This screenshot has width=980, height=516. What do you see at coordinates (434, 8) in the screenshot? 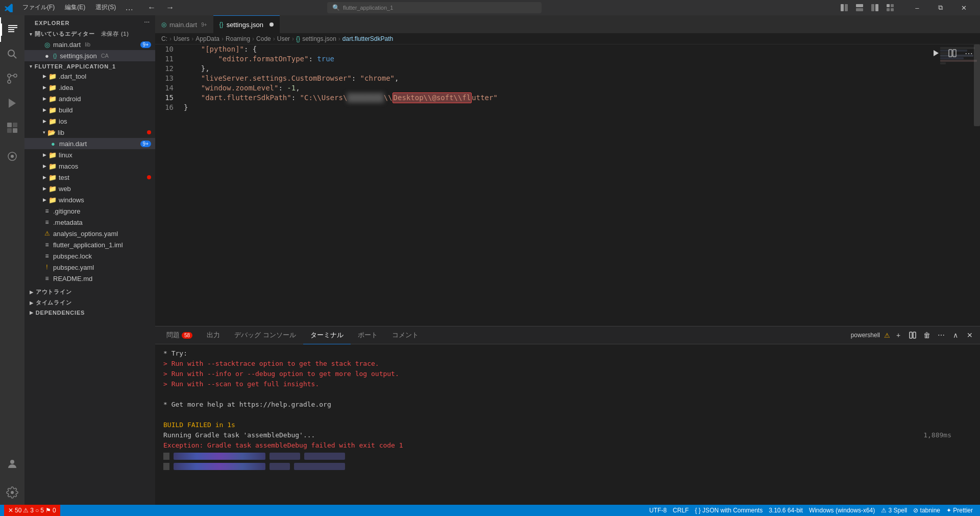
I see `search-bar: 🔍 flutter_application_1` at bounding box center [434, 8].